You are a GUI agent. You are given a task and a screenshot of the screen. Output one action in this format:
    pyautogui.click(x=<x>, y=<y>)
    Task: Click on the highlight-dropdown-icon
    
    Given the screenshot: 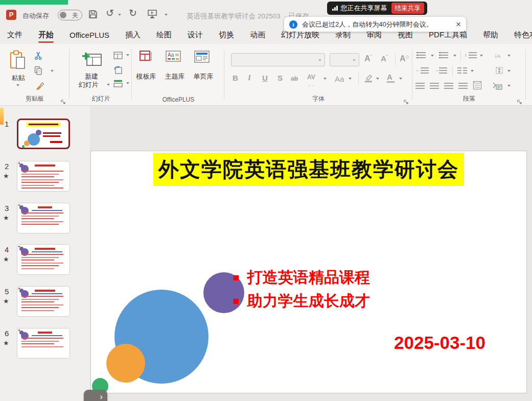 What is the action you would take?
    pyautogui.click(x=378, y=79)
    